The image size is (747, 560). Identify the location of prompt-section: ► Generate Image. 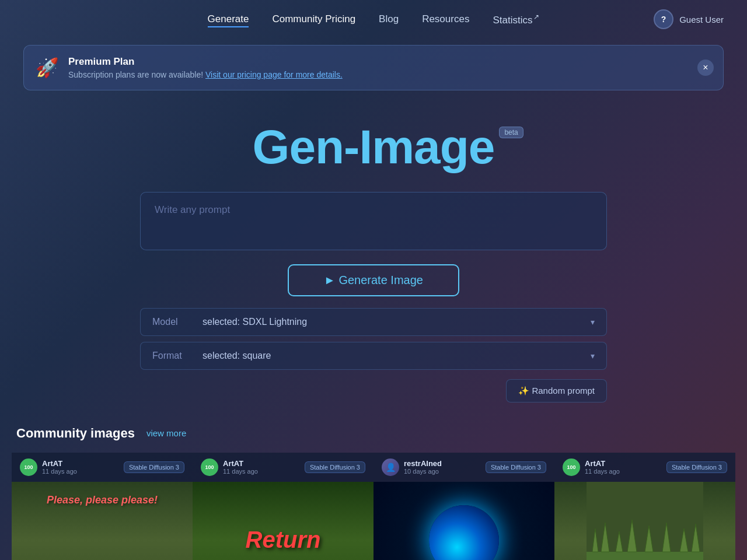
(374, 244).